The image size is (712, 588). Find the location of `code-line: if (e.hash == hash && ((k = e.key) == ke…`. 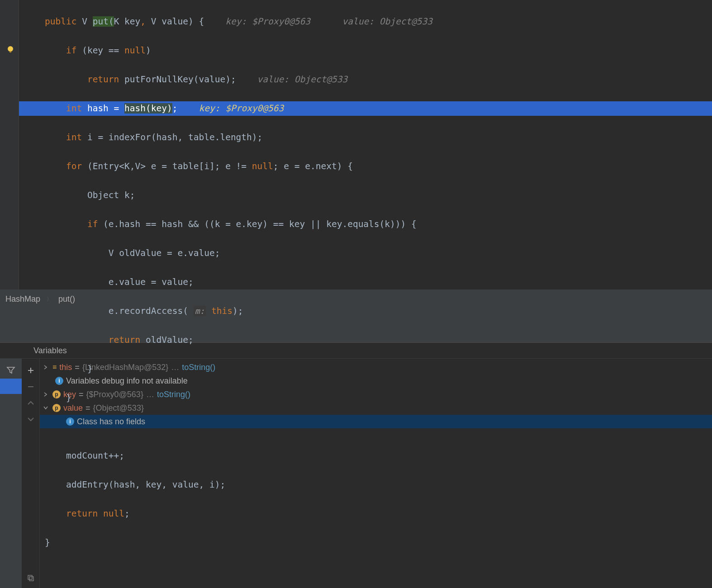

code-line: if (e.hash == hash && ((k = e.key) == ke… is located at coordinates (368, 224).